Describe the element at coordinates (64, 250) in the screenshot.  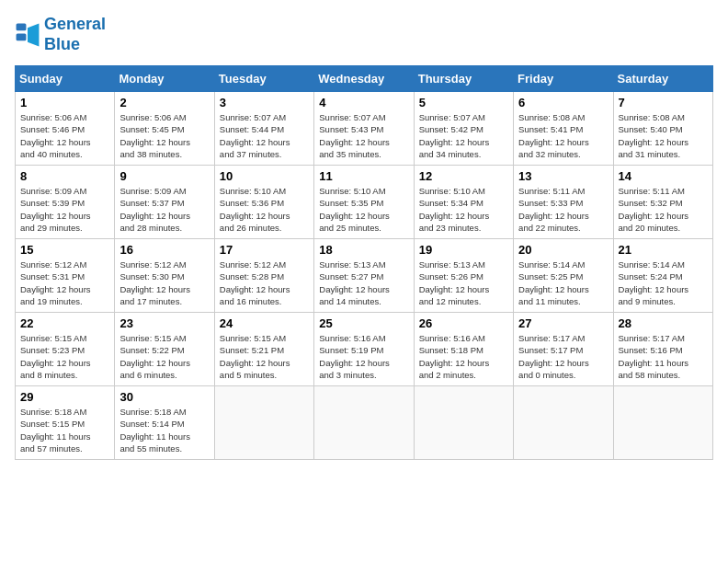
I see `day-number: 15` at that location.